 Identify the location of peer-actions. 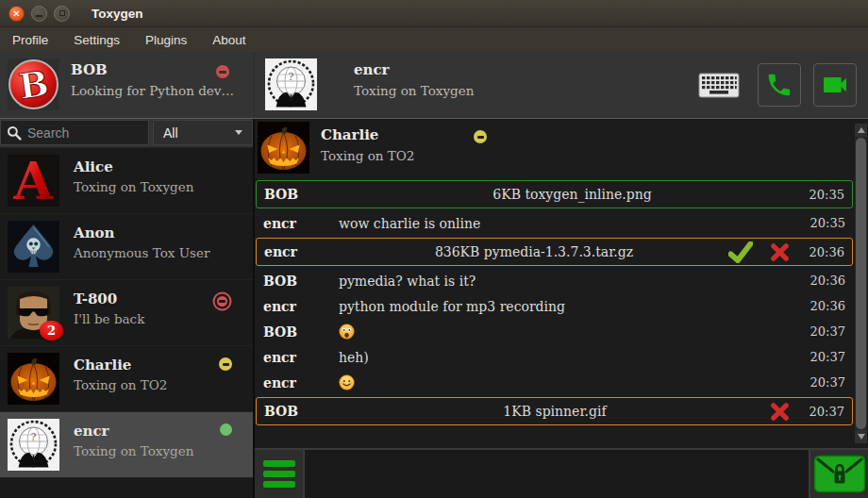
(777, 85).